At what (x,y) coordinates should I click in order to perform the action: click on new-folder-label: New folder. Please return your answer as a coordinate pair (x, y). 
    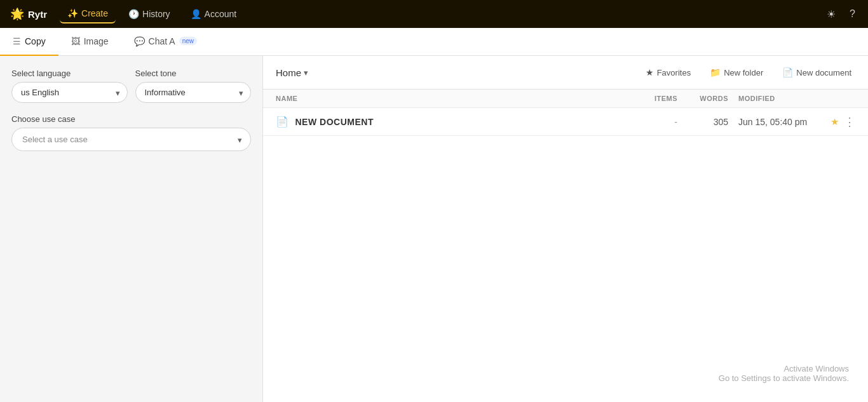
    Looking at the image, I should click on (743, 72).